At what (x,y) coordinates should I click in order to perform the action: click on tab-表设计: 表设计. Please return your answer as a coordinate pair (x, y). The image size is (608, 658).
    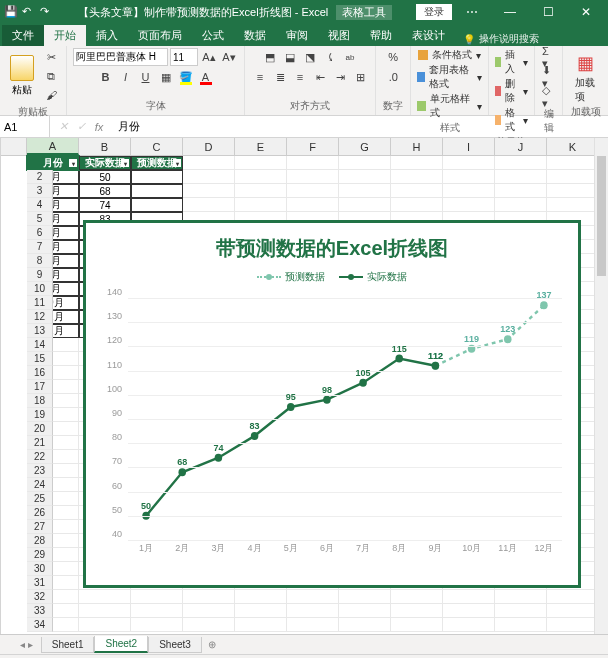
    Looking at the image, I should click on (428, 36).